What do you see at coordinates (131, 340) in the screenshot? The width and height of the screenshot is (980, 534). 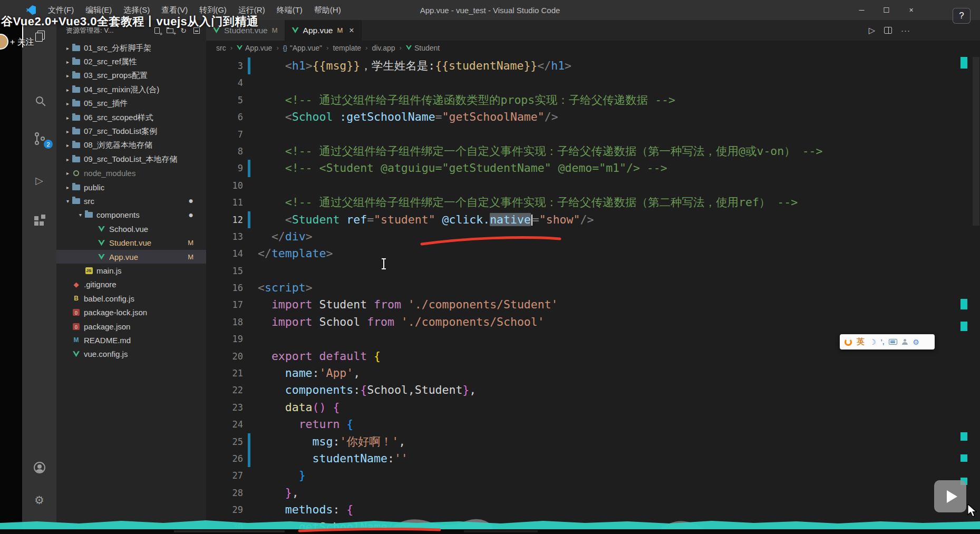 I see `tree-item-README.md: README.md` at bounding box center [131, 340].